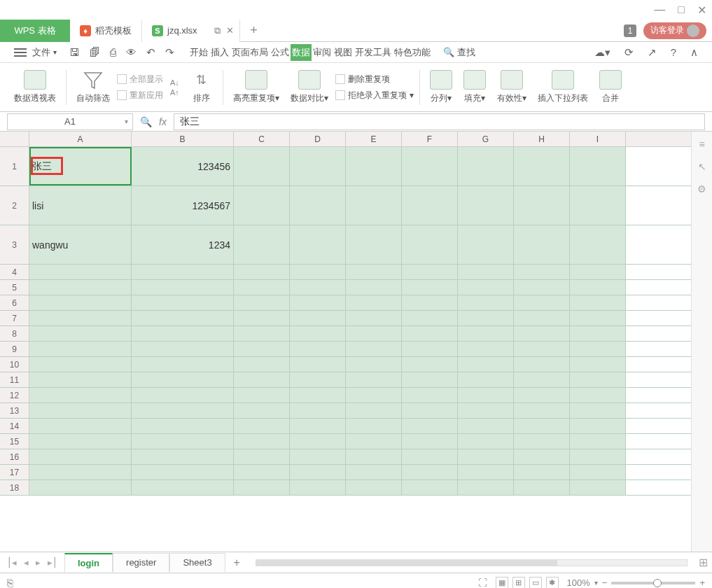 The height and width of the screenshot is (588, 712). What do you see at coordinates (694, 52) in the screenshot?
I see `collapse-ribbon-icon: ∧` at bounding box center [694, 52].